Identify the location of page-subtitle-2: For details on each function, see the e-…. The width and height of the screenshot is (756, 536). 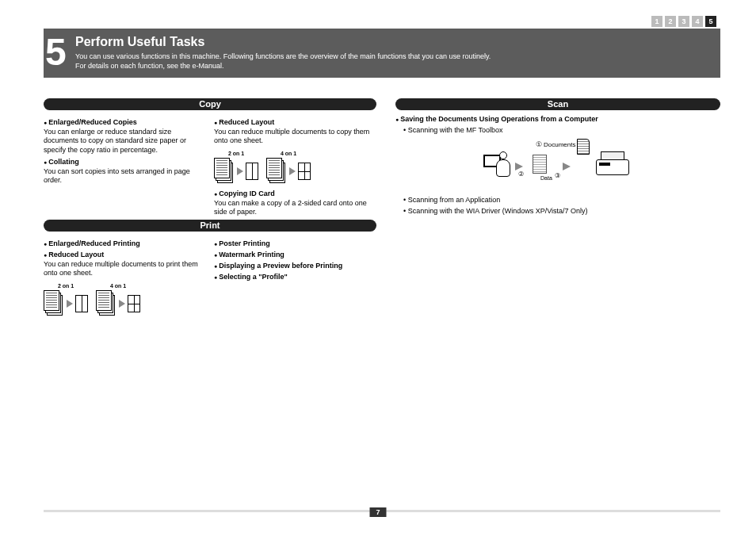
(394, 67).